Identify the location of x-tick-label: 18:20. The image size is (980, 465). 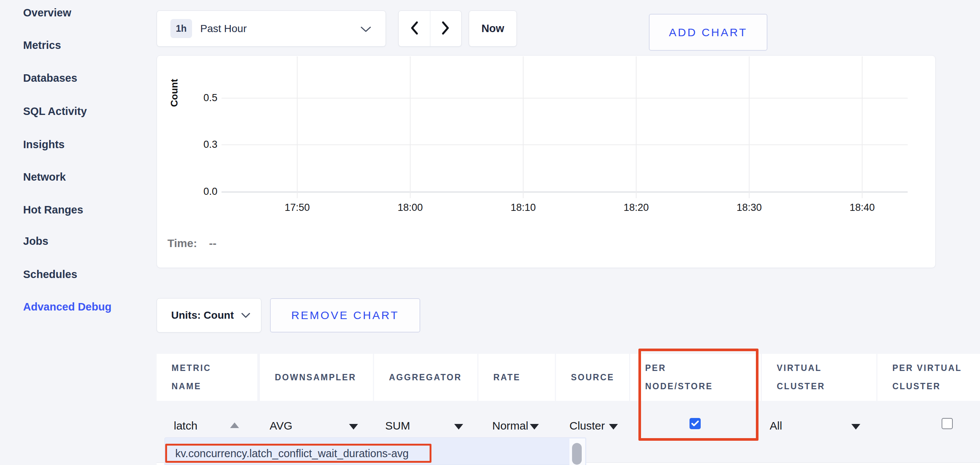
(636, 208).